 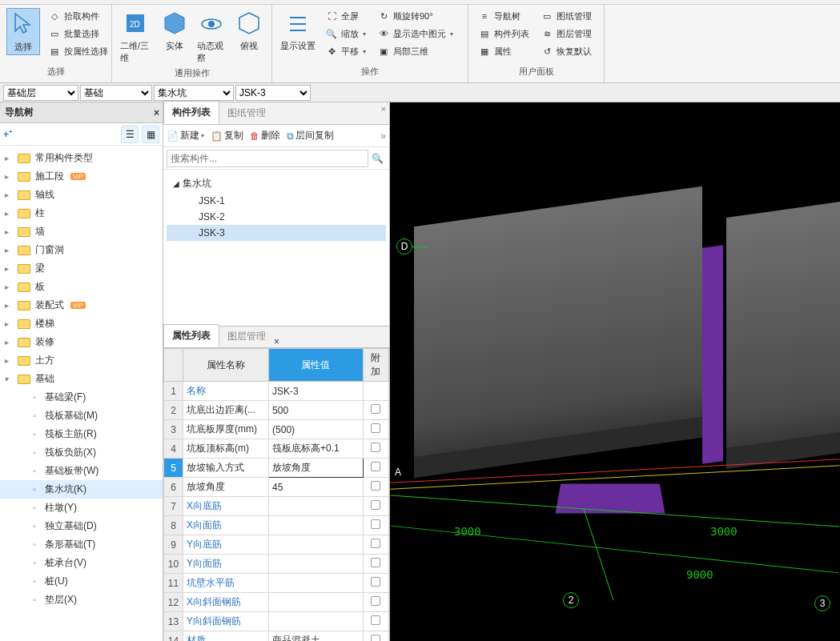 What do you see at coordinates (504, 16) in the screenshot?
I see `navtree-toggle: ≡导航树` at bounding box center [504, 16].